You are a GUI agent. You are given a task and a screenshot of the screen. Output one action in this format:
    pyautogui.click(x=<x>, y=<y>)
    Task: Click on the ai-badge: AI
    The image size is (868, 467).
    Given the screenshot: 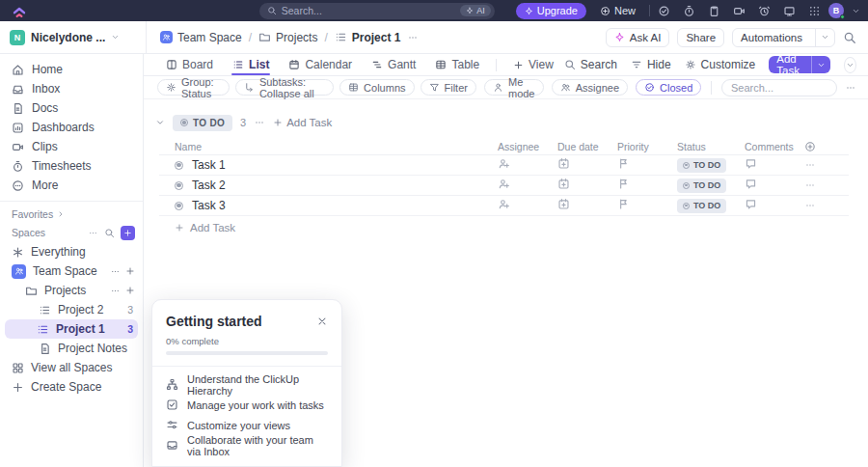 What is the action you would take?
    pyautogui.click(x=475, y=11)
    